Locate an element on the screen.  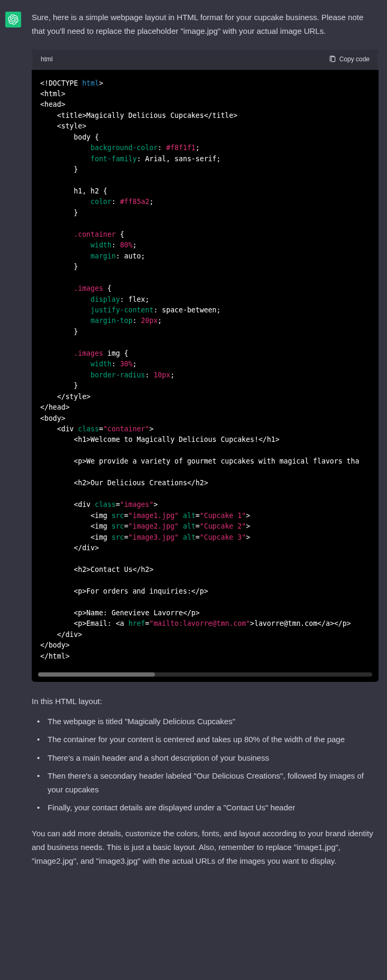
horizontal-scrollbar is located at coordinates (205, 674).